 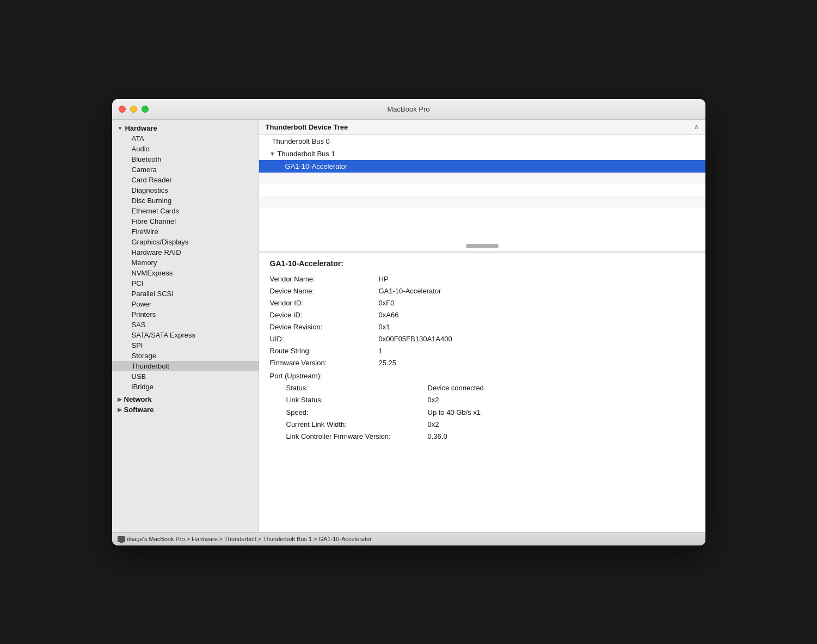 I want to click on tree-header-label: Thunderbolt Device Tree, so click(x=307, y=127).